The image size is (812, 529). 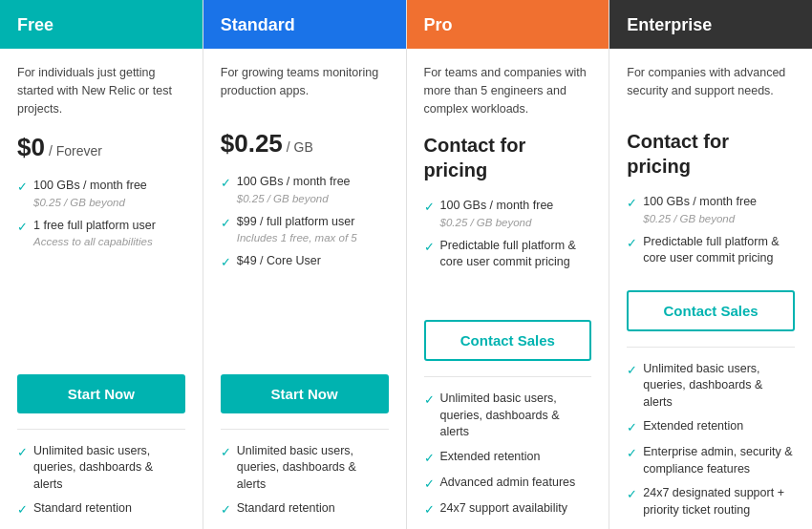 What do you see at coordinates (95, 234) in the screenshot?
I see `feature-text: 1 free full platform userAccess to all c…` at bounding box center [95, 234].